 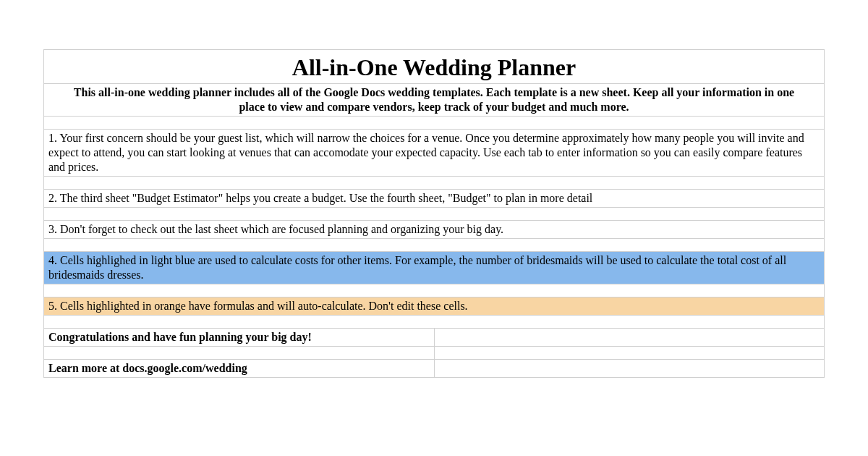 What do you see at coordinates (239, 368) in the screenshot?
I see `learn-more-text: Learn more at docs.google.com/wedding` at bounding box center [239, 368].